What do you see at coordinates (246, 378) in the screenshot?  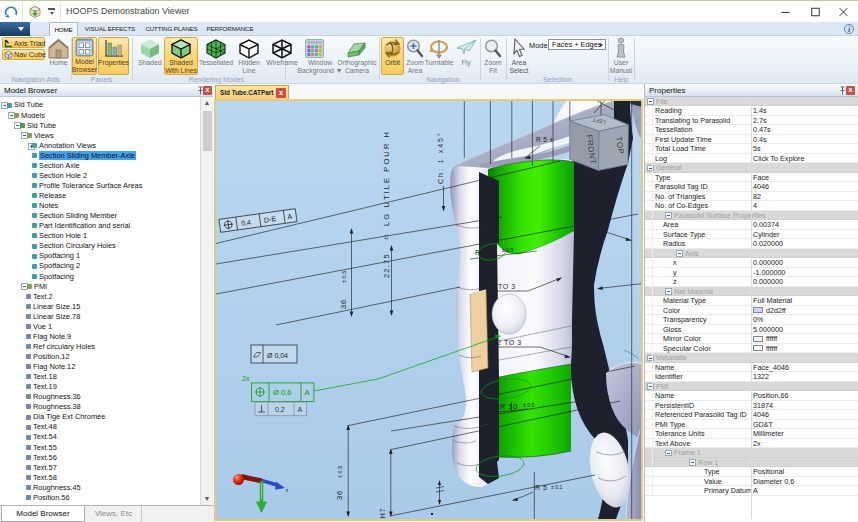 I see `svg-text: 2x` at bounding box center [246, 378].